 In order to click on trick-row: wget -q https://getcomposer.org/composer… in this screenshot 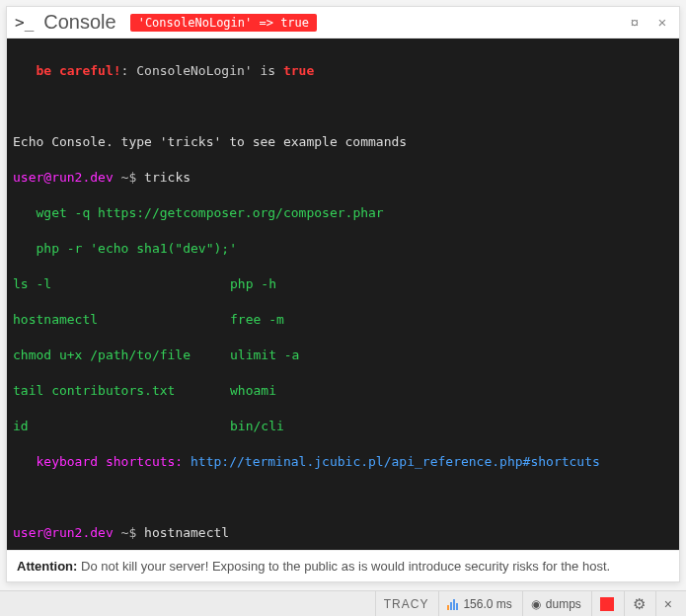, I will do `click(209, 213)`.